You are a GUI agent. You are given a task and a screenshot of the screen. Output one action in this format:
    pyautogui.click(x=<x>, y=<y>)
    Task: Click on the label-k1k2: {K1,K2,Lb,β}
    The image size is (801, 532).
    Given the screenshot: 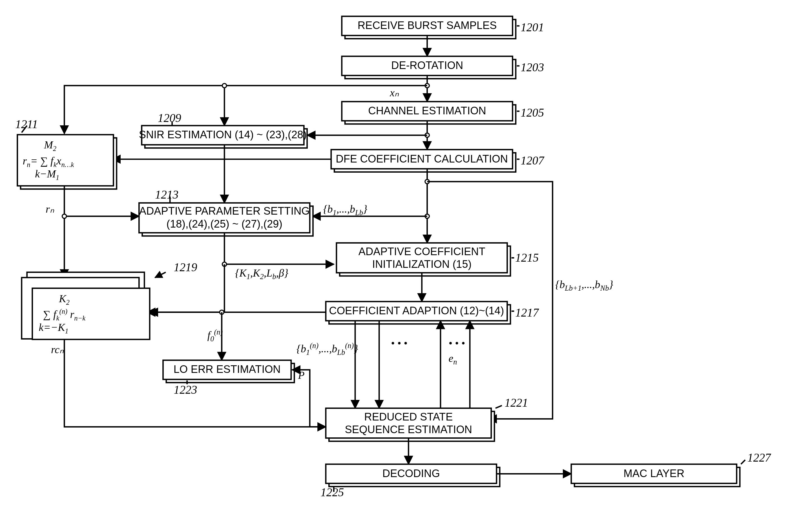 What is the action you would take?
    pyautogui.click(x=261, y=274)
    